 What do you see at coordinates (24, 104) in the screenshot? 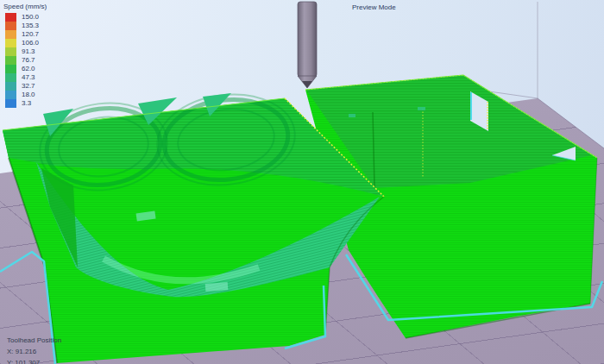
I see `legend-value: 3.3` at bounding box center [24, 104].